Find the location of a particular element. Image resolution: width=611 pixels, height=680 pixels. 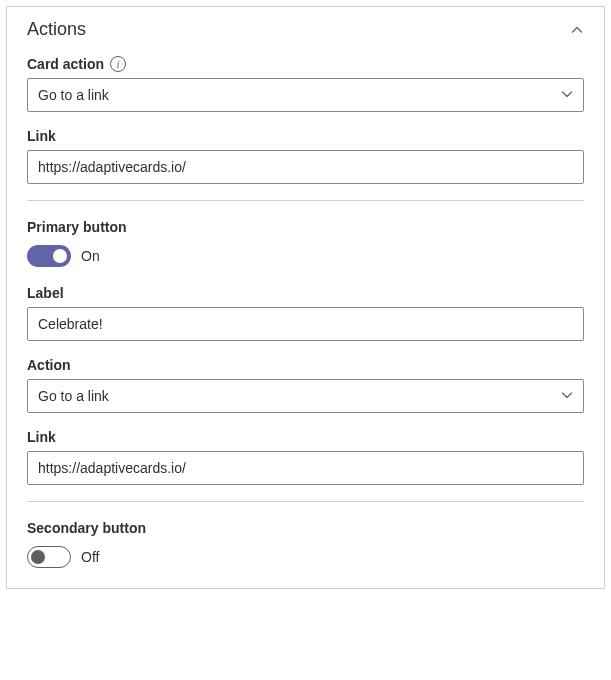

card-action-select-value: Go to a link is located at coordinates (74, 95).